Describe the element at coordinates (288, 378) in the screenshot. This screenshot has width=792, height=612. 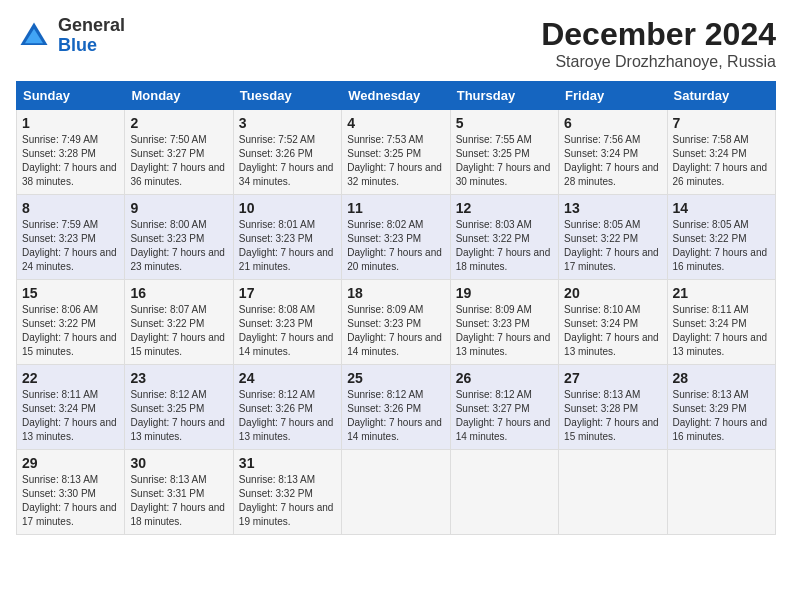
I see `day-number: 24` at that location.